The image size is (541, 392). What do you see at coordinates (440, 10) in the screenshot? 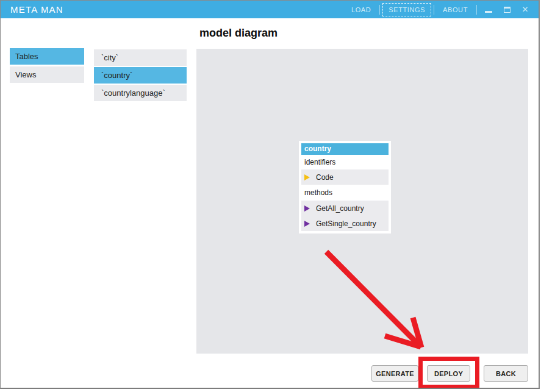
I see `titlebar-menu: LOAD SETTINGS ABOUT ✕` at bounding box center [440, 10].